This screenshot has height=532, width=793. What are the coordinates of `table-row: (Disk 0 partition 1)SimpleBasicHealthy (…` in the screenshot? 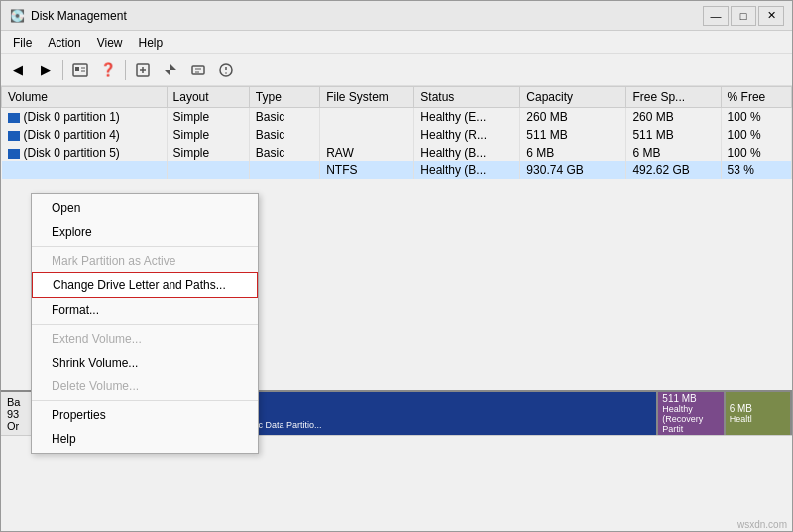 It's located at (396, 117).